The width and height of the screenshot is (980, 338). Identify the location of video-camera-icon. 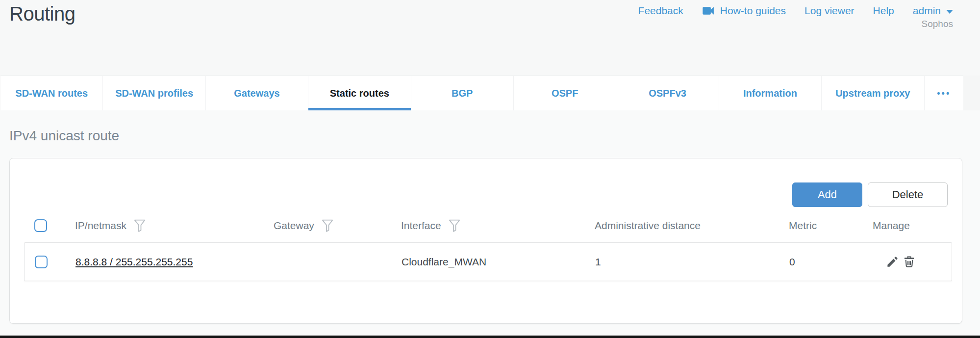
(709, 11).